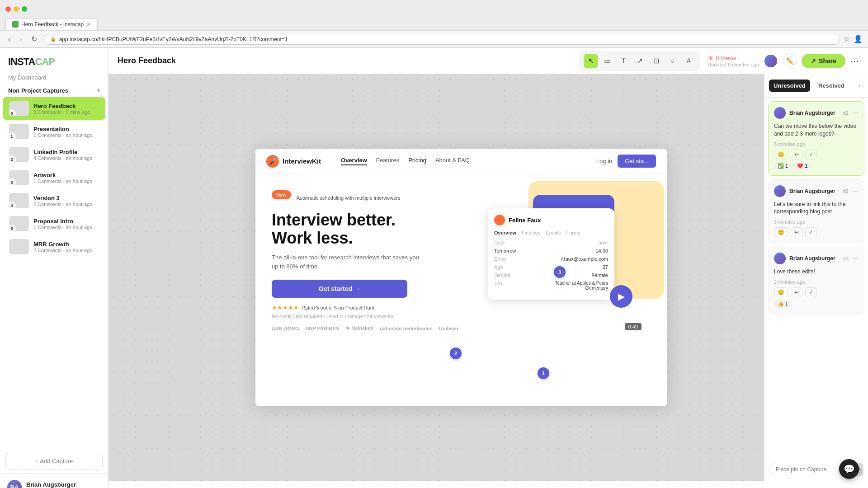 This screenshot has width=868, height=488. What do you see at coordinates (816, 166) in the screenshot?
I see `comment-reactions-1: ✅ 1 ❤️ 1` at bounding box center [816, 166].